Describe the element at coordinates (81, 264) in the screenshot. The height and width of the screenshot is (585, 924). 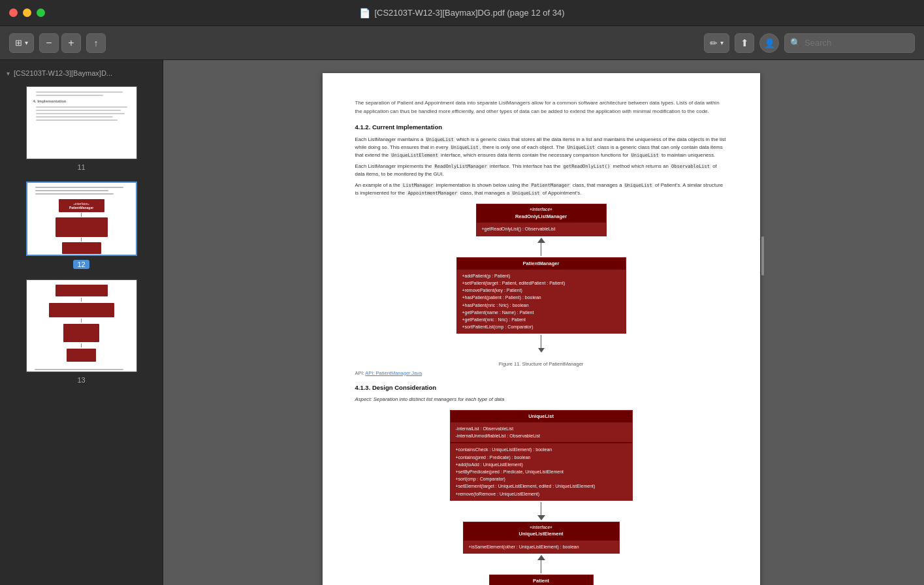
I see `page-label-12: 12` at that location.